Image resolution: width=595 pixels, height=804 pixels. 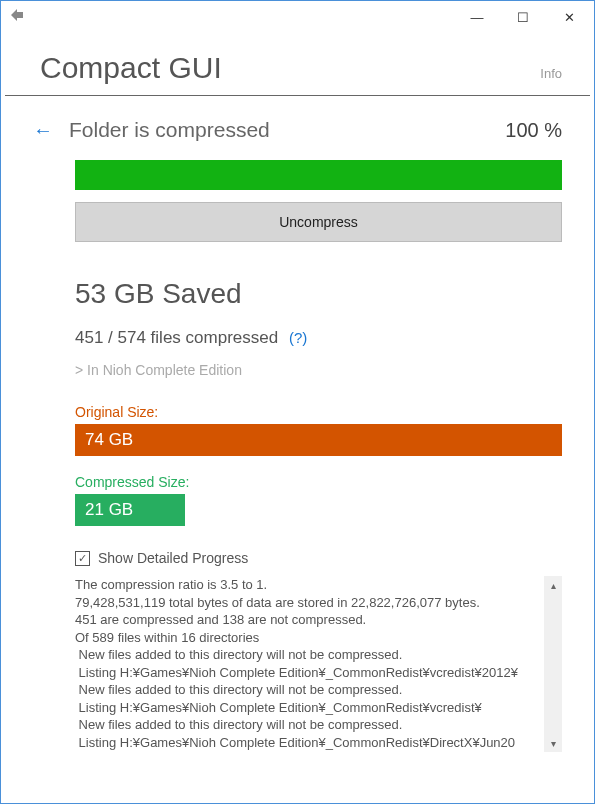 What do you see at coordinates (318, 338) in the screenshot?
I see `files-compressed: 451 / 574 files compressed (?)` at bounding box center [318, 338].